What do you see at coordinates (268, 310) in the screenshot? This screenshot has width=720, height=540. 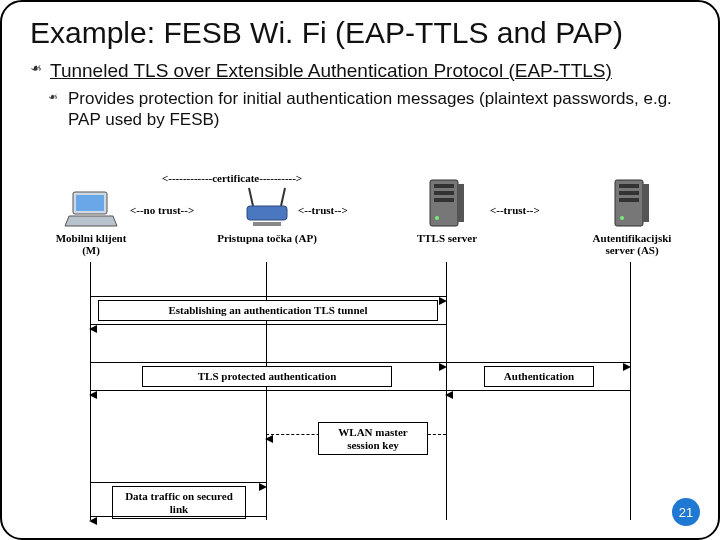 I see `box-establish-tunnel: Establishing an authentication TLS tunne…` at bounding box center [268, 310].